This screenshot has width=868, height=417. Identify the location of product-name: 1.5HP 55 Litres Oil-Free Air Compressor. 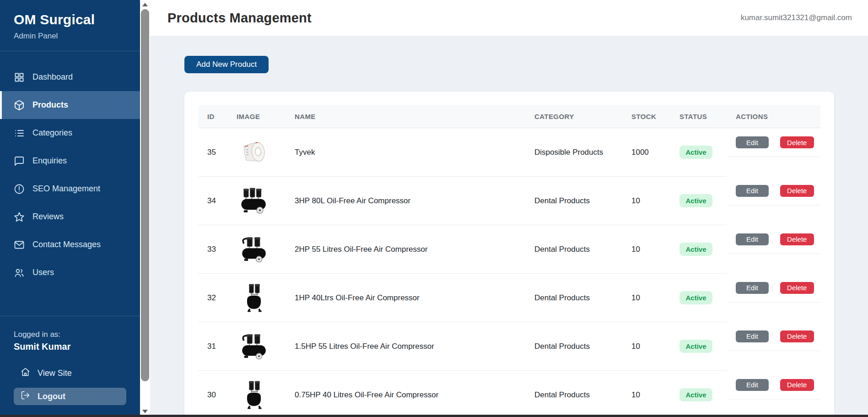
(405, 347).